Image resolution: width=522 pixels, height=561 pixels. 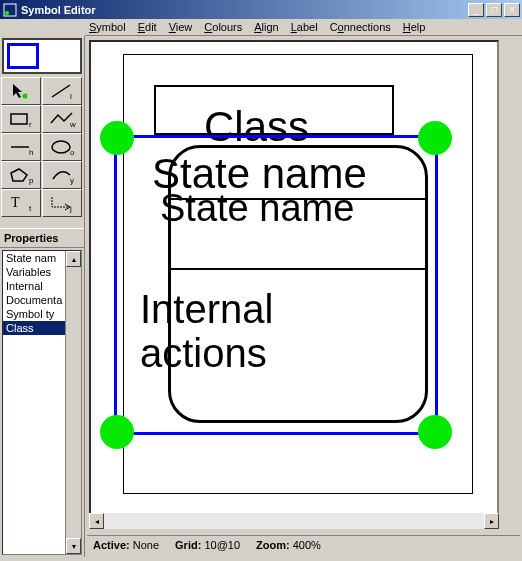 I want to click on tool-polygon: p, so click(x=21, y=175).